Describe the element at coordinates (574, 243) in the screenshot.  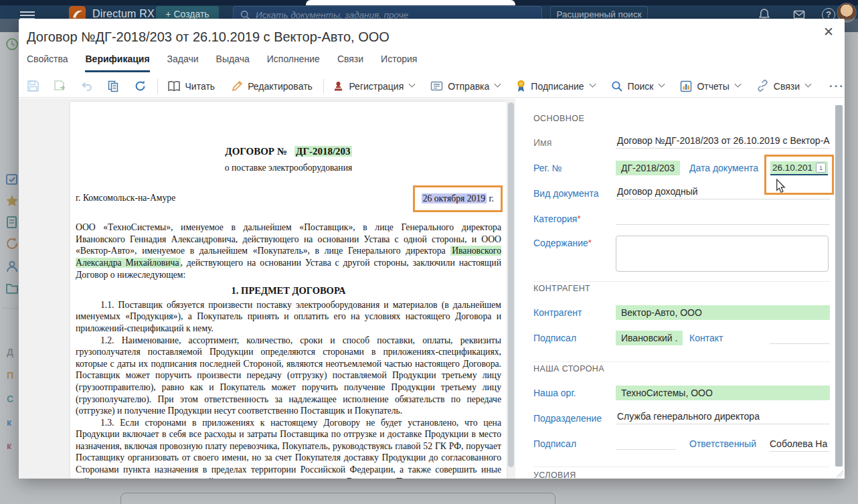
I see `content-label: Содержание*` at that location.